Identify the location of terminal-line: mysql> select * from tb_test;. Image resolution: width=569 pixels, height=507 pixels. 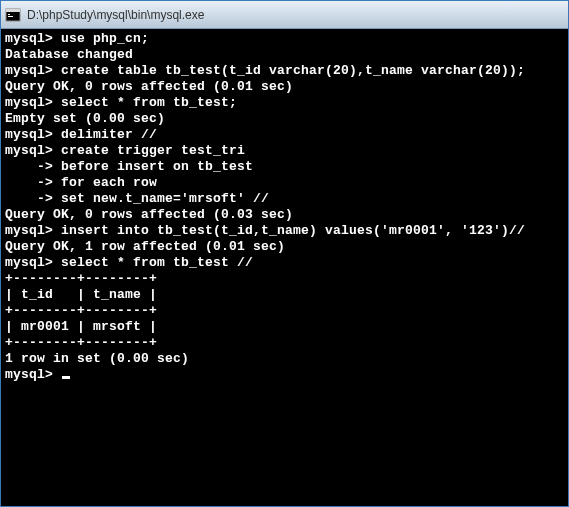
(284, 103).